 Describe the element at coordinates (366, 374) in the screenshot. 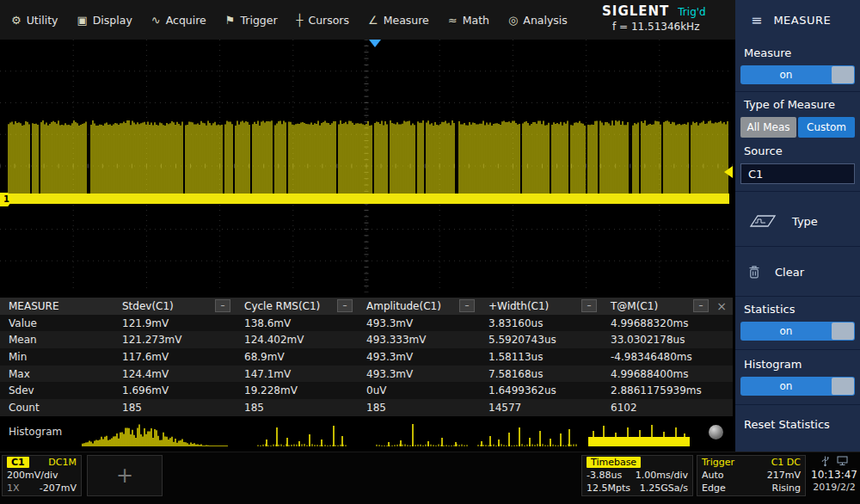

I see `table-row: Max124.4mV147.1mV493.3mV7.58168us4.99688…` at that location.